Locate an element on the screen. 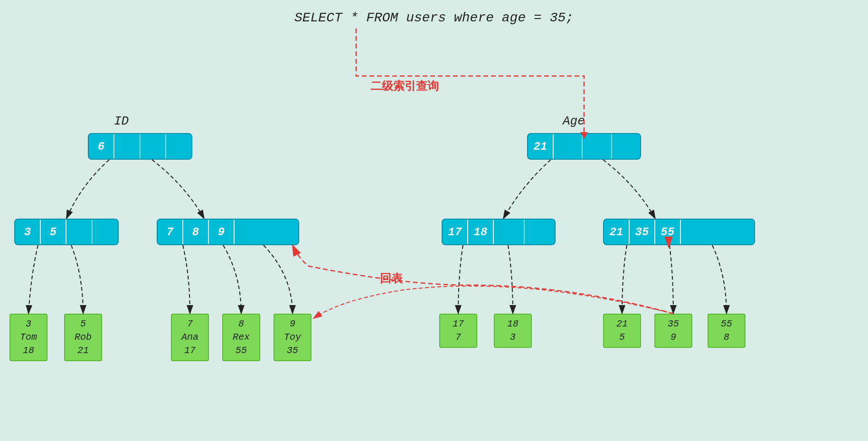 The height and width of the screenshot is (441, 868). id-right-cell-9: 9 is located at coordinates (222, 232).